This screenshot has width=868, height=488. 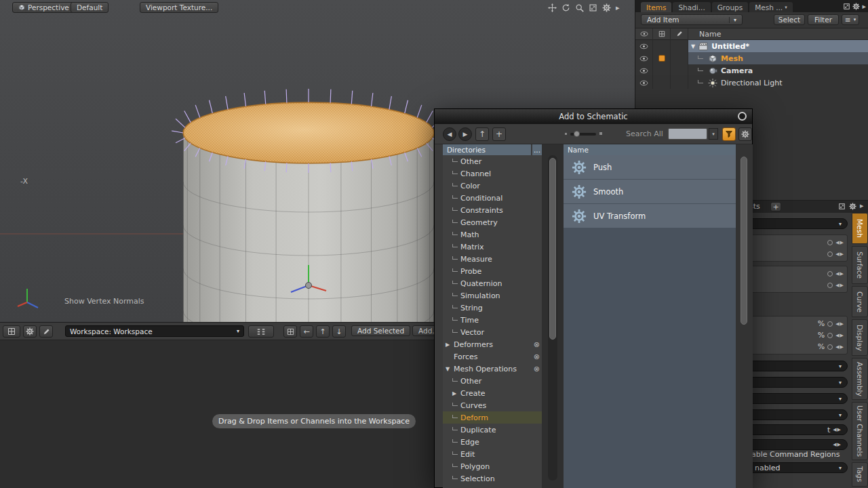 I want to click on snap-nodes-button, so click(x=290, y=331).